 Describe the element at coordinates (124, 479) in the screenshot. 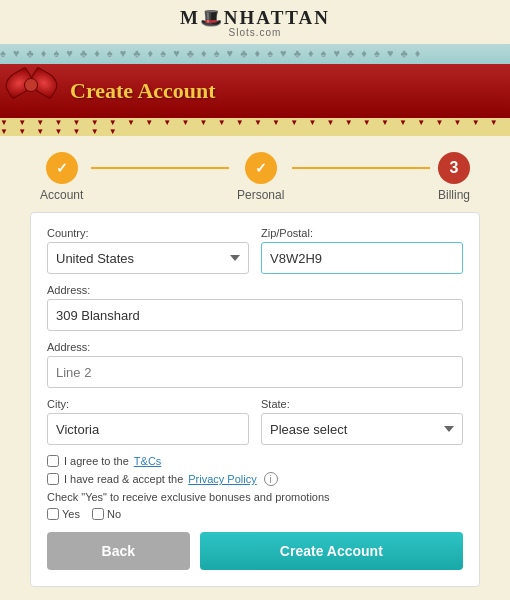

I see `privacy-text: I have read & accept the` at that location.